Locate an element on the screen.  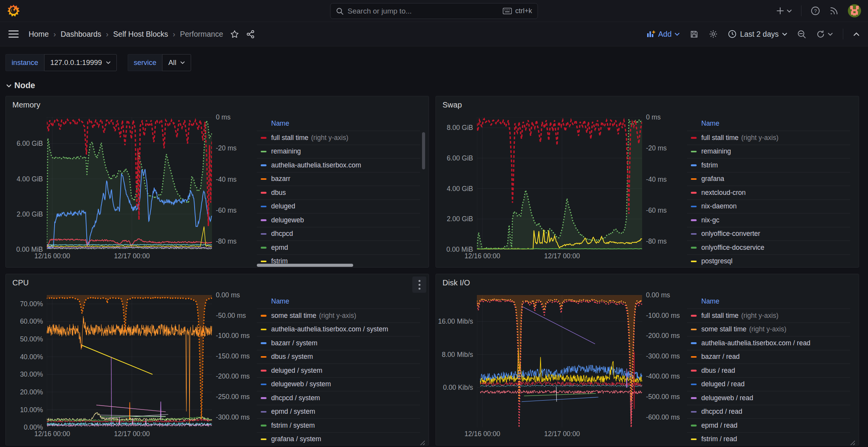
favorite-star-button is located at coordinates (234, 34).